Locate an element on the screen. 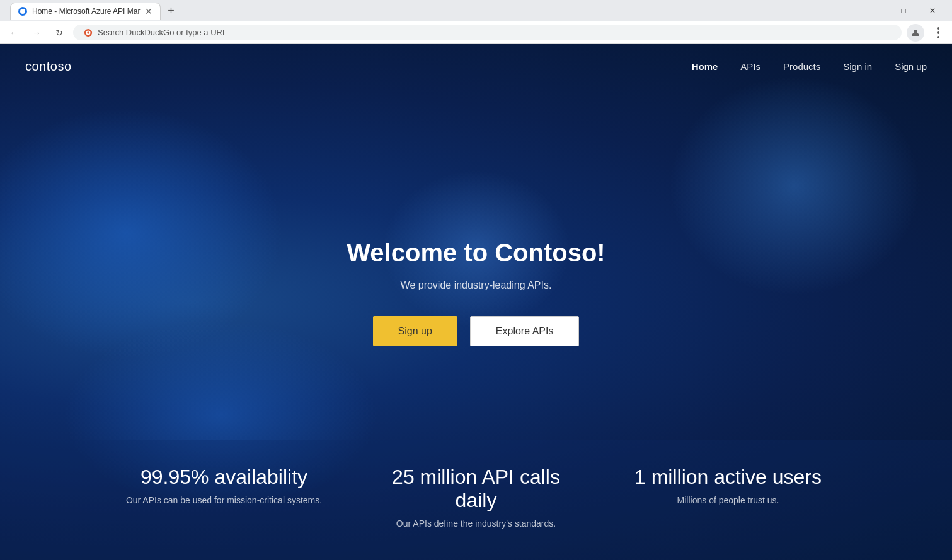 The image size is (952, 560). url-input: Search DuckDuckGo or type a URL is located at coordinates (488, 33).